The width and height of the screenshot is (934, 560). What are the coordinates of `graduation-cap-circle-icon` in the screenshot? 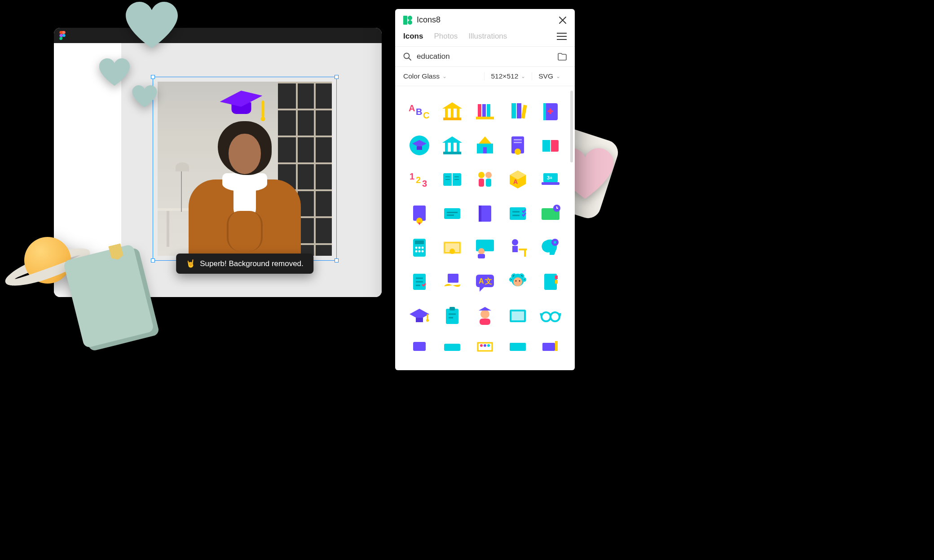 It's located at (419, 145).